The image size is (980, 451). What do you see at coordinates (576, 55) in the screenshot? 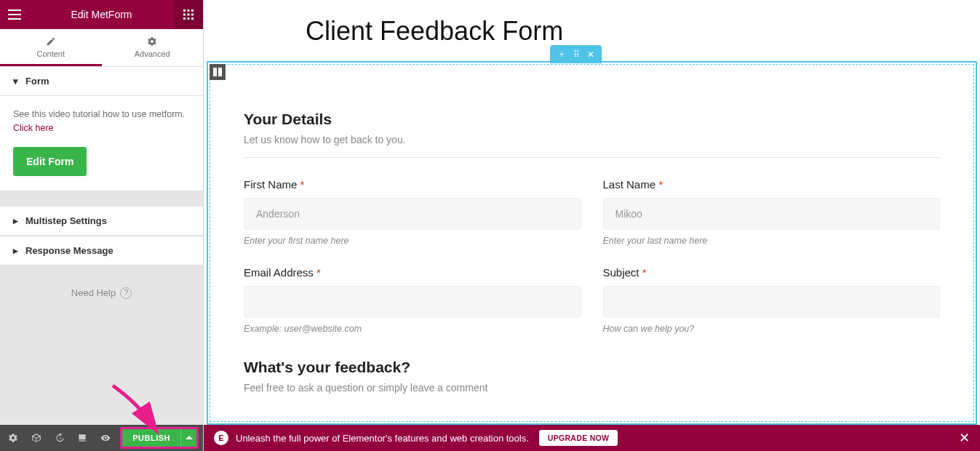
I see `widget-drag-icon: ⠿` at bounding box center [576, 55].